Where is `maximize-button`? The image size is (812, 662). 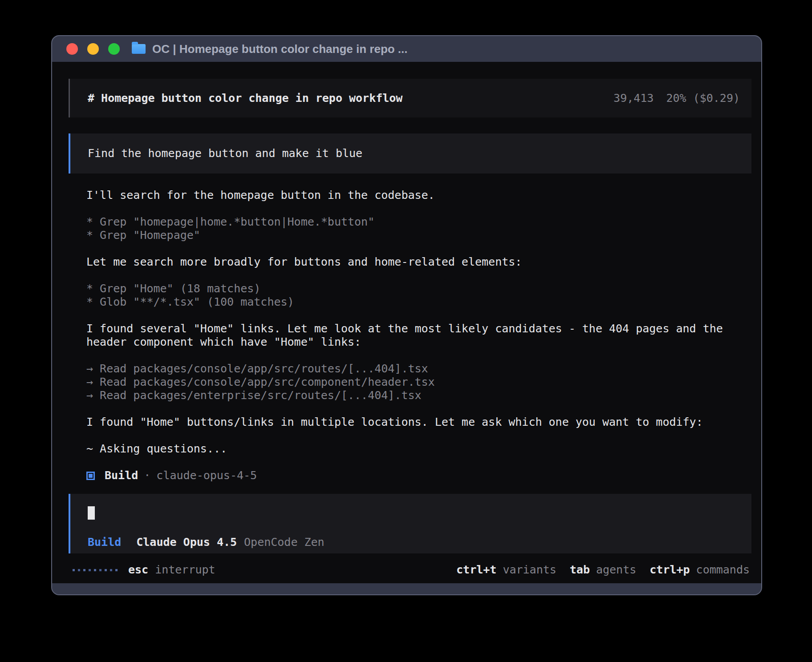 maximize-button is located at coordinates (114, 49).